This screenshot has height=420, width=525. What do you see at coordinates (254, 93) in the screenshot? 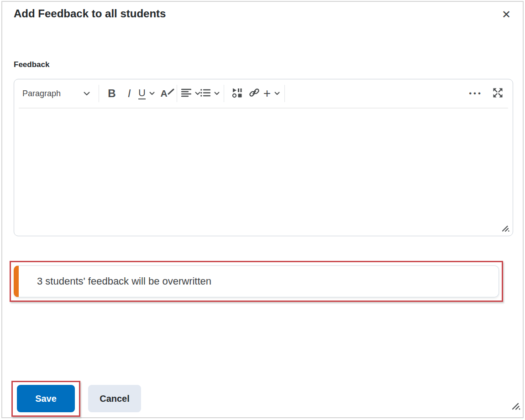
I see `link-icon` at bounding box center [254, 93].